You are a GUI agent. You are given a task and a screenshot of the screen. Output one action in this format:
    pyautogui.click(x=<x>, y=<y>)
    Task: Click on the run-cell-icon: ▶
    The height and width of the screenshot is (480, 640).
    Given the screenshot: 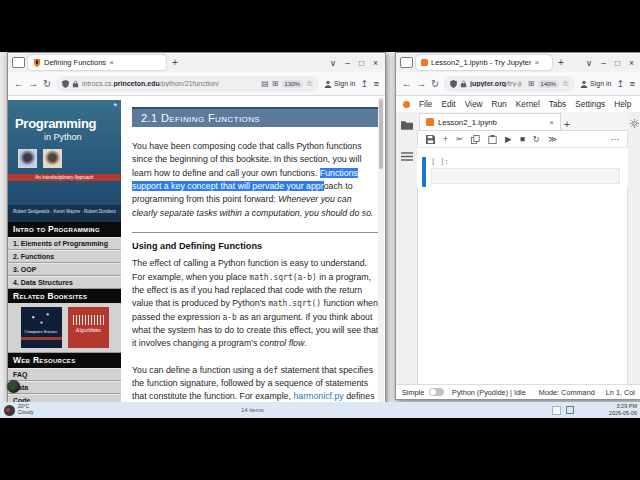 What is the action you would take?
    pyautogui.click(x=508, y=139)
    